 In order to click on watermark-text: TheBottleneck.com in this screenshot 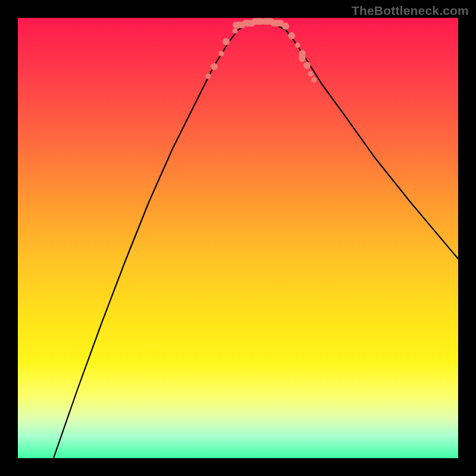, I will do `click(411, 11)`.